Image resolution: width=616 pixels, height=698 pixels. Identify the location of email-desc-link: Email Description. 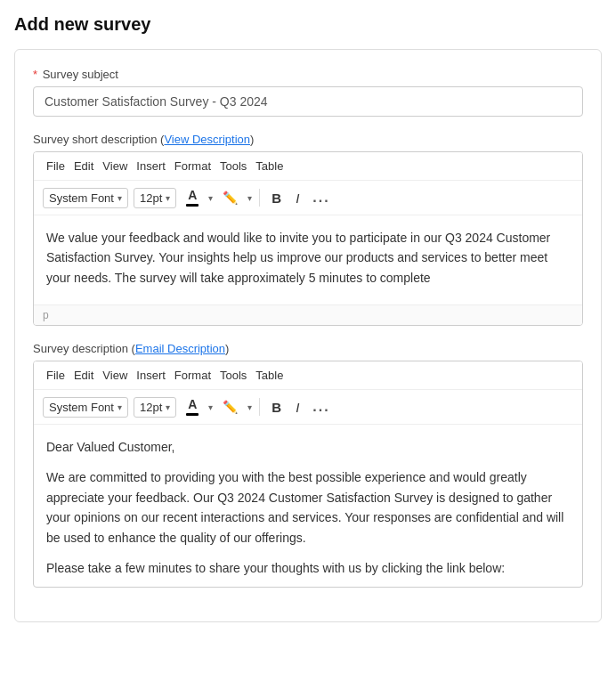
(180, 349).